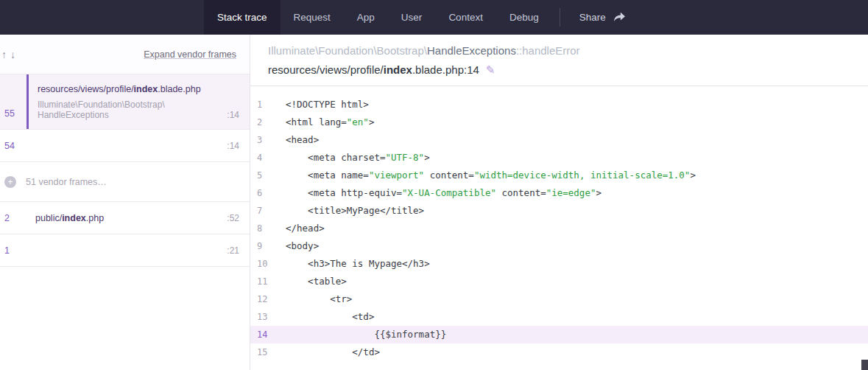 Image resolution: width=868 pixels, height=370 pixels. What do you see at coordinates (262, 211) in the screenshot?
I see `code-line-number: 7` at bounding box center [262, 211].